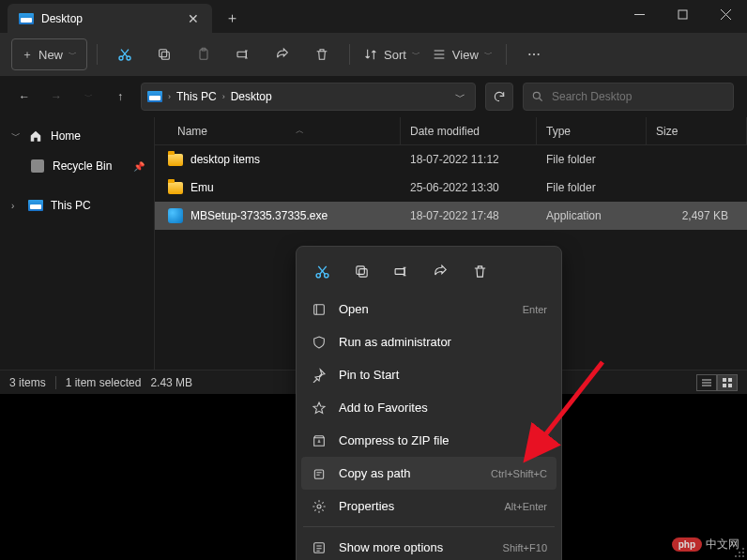  Describe the element at coordinates (462, 54) in the screenshot. I see `view-button: View ﹀` at that location.